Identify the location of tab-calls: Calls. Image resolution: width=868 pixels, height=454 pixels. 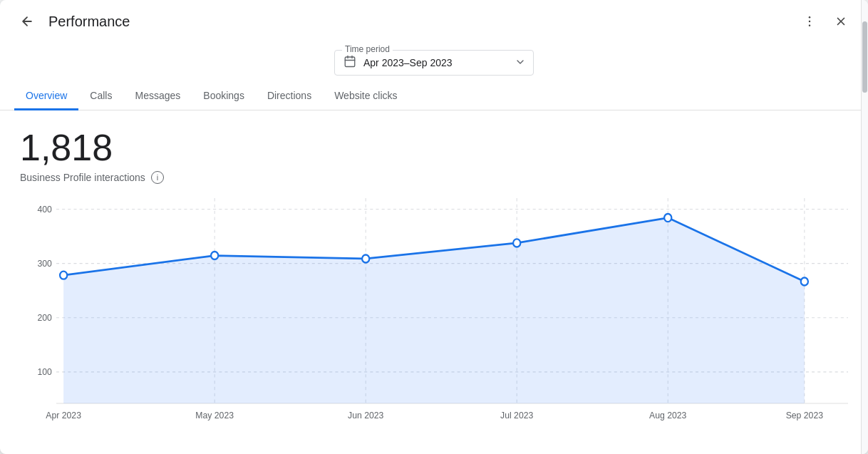
(101, 97).